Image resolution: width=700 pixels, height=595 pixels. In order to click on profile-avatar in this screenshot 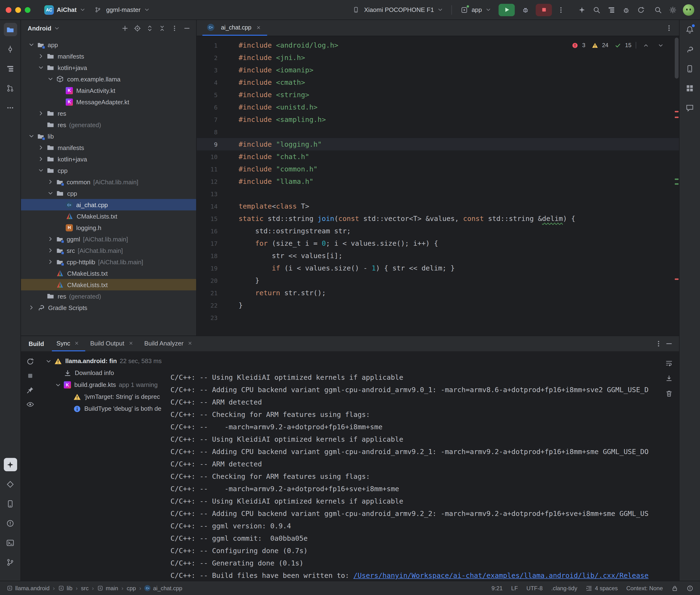, I will do `click(689, 10)`.